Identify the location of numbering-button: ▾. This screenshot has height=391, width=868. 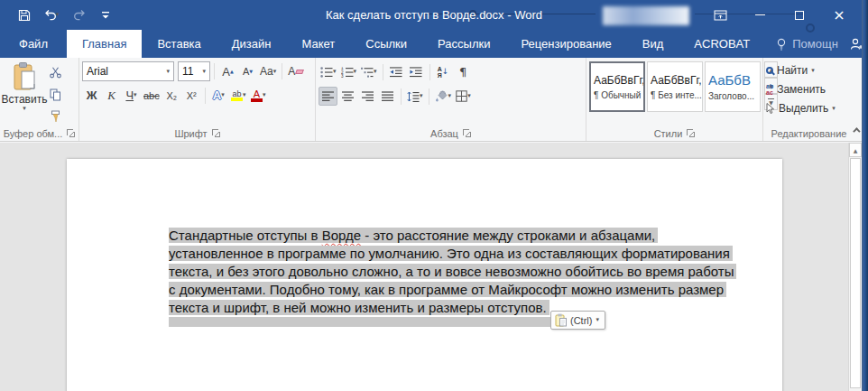
(349, 72).